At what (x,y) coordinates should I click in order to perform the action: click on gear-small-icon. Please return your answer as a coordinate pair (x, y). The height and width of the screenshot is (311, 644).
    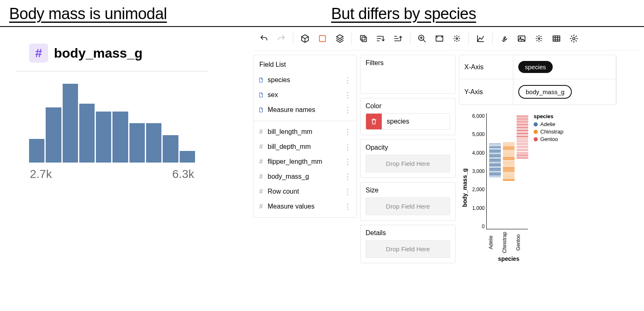
    Looking at the image, I should click on (539, 39).